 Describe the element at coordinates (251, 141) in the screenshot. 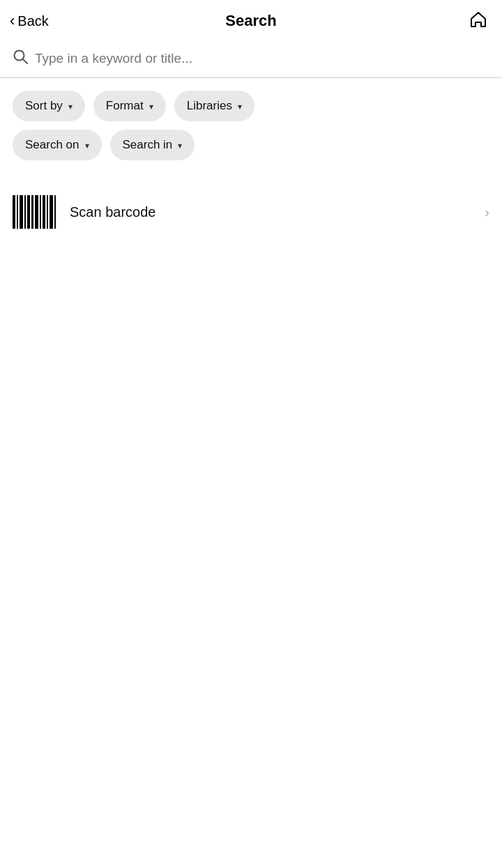

I see `filter-row-2: Search on ▾ Search in ▾` at that location.